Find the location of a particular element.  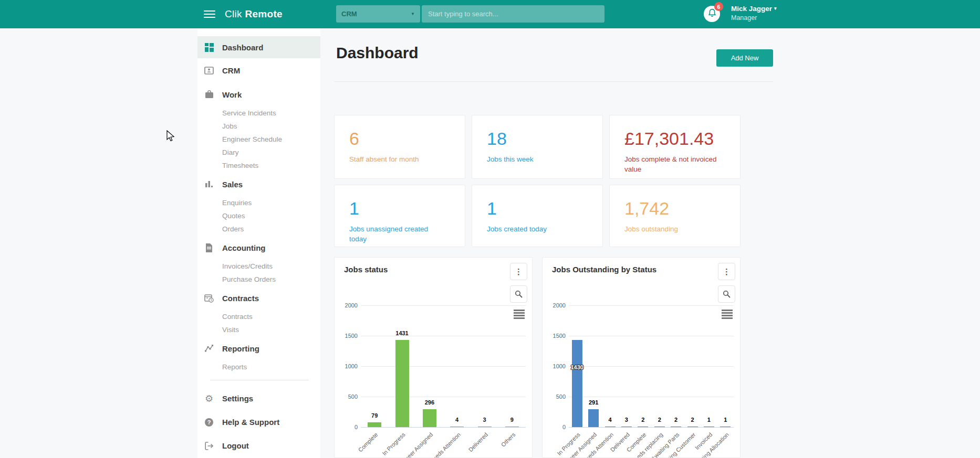

sidebar-subitem-purchase-orders: Purchase Orders is located at coordinates (259, 279).